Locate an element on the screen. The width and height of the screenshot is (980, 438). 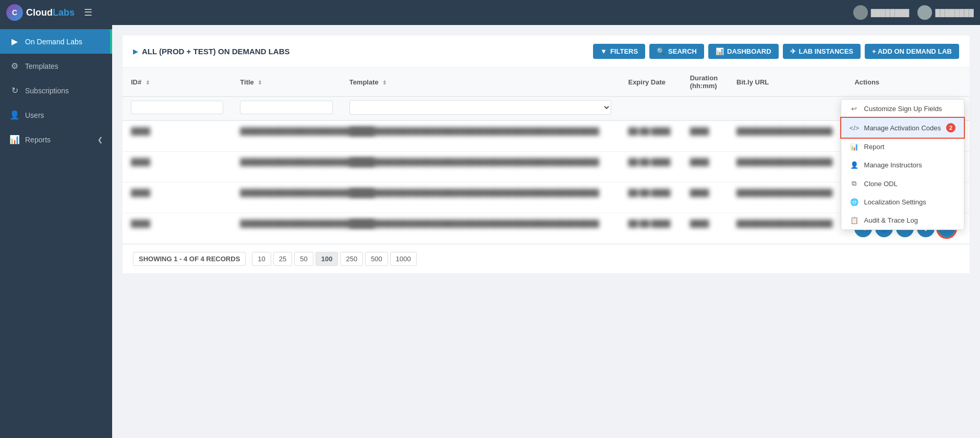
page-size-100: 100 is located at coordinates (327, 259).